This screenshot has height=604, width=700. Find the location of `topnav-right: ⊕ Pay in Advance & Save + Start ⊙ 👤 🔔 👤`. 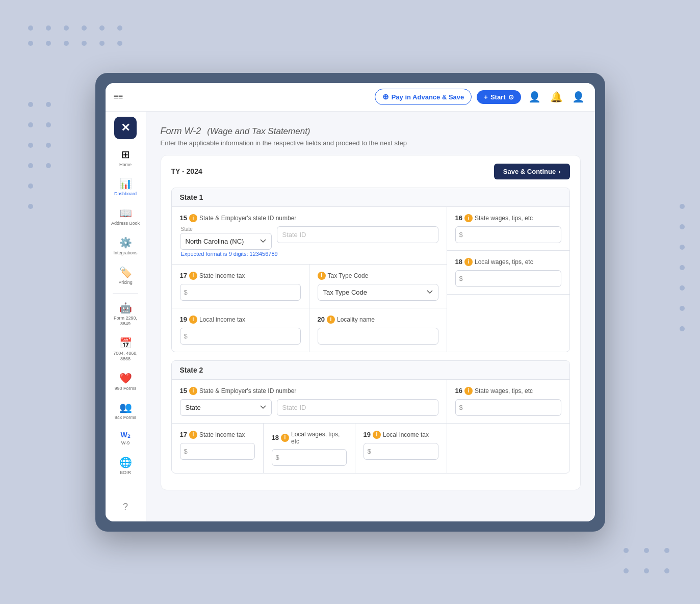

topnav-right: ⊕ Pay in Advance & Save + Start ⊙ 👤 🔔 👤 is located at coordinates (481, 97).